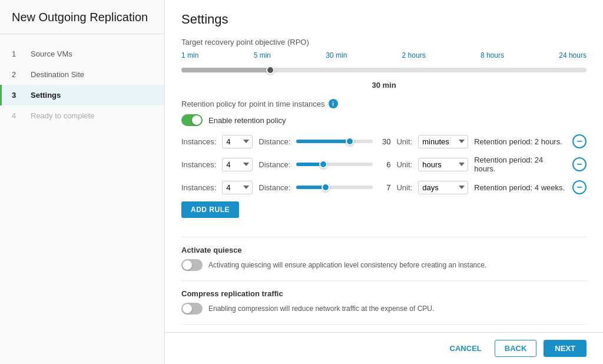 This screenshot has height=364, width=603. Describe the element at coordinates (385, 187) in the screenshot. I see `distance-value-3: 7` at that location.